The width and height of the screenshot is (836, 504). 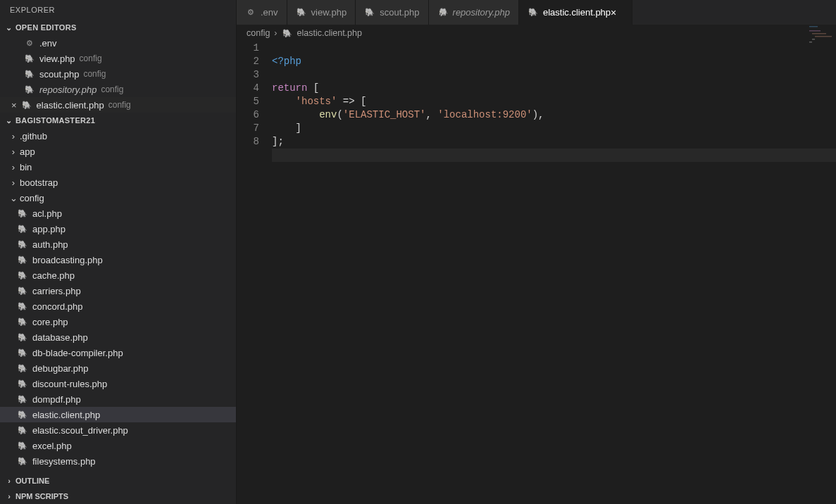 What do you see at coordinates (32, 199) in the screenshot?
I see `folder-name: config` at bounding box center [32, 199].